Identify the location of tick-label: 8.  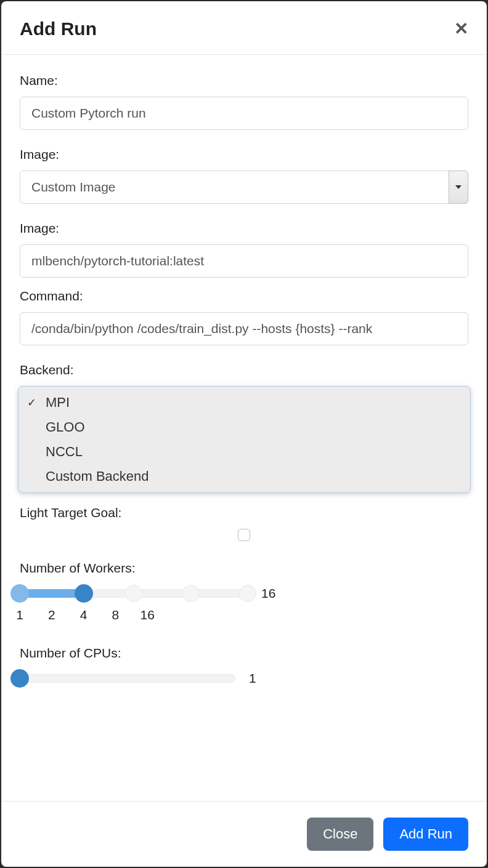
(116, 615).